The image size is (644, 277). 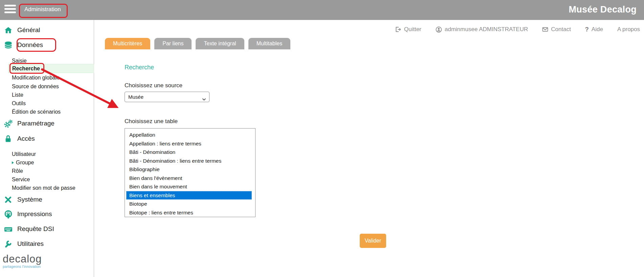 What do you see at coordinates (220, 44) in the screenshot?
I see `tab-texte-integral: Texte intégral` at bounding box center [220, 44].